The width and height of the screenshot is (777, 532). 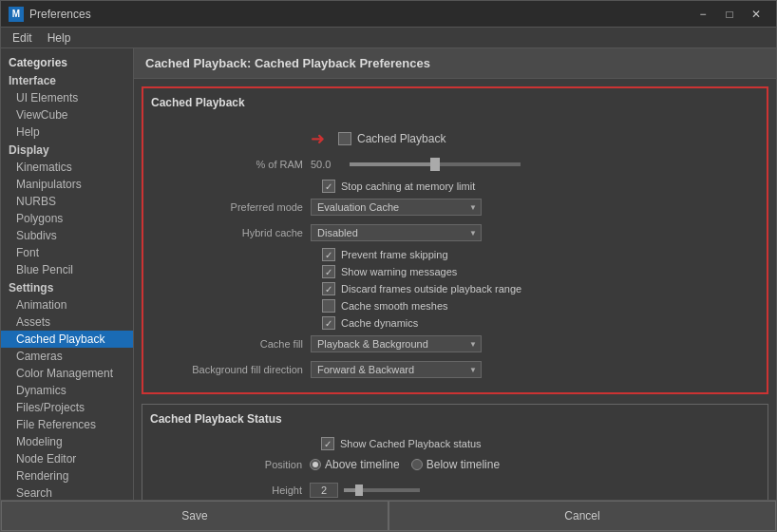 I want to click on maximize-button: □, so click(x=730, y=14).